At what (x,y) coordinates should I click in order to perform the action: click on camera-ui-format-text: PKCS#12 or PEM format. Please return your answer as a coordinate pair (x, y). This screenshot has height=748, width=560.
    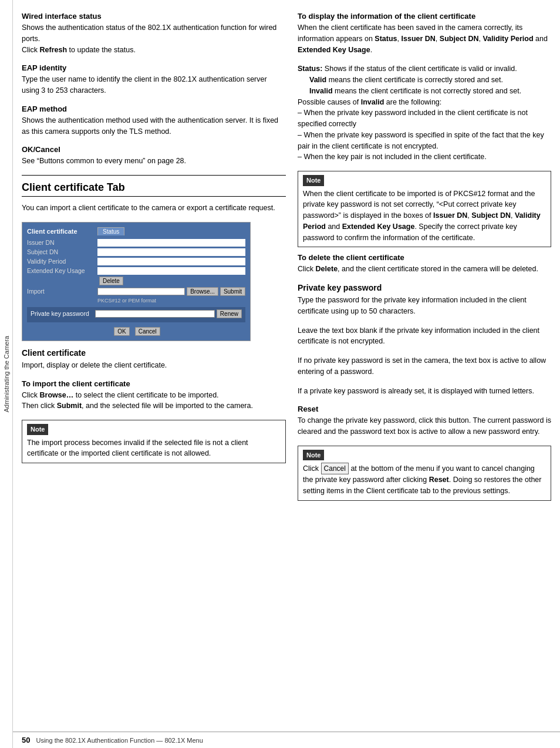
    Looking at the image, I should click on (127, 301).